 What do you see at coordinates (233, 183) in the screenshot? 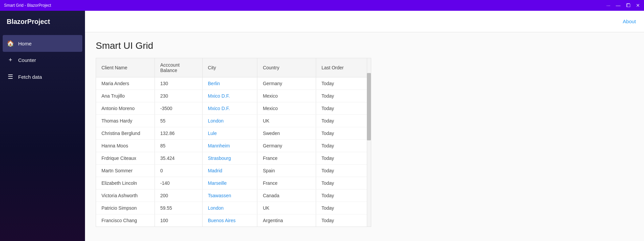
I see `table-row: Elizabeth Lincoln -140 Marseille France …` at bounding box center [233, 183].